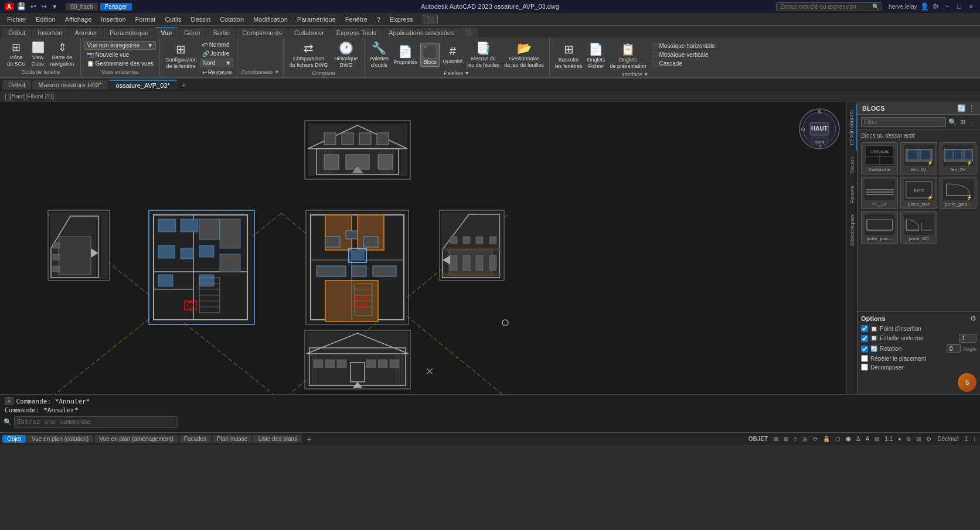 The height and width of the screenshot is (530, 980). I want to click on options-gear-icon: ⚙, so click(973, 319).